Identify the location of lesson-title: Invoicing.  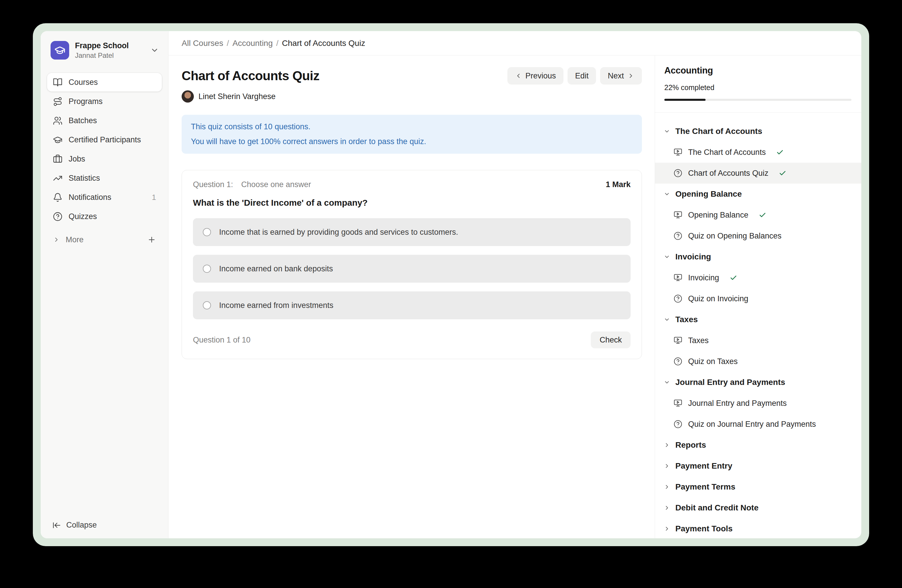
(704, 278).